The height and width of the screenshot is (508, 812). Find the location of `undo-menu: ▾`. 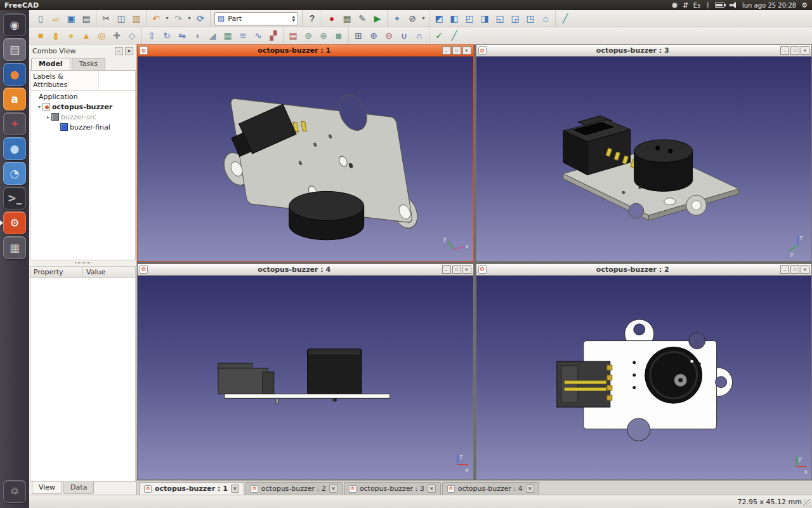

undo-menu: ▾ is located at coordinates (167, 18).